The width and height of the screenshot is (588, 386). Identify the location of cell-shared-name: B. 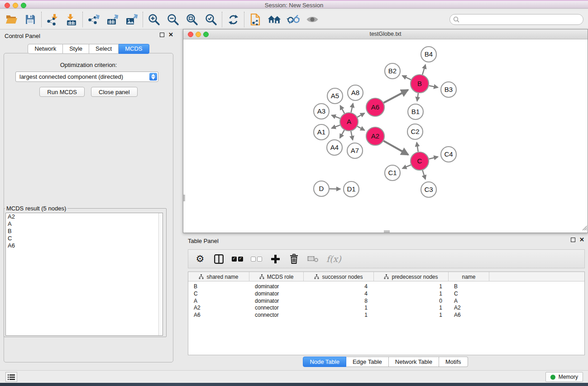
(219, 286).